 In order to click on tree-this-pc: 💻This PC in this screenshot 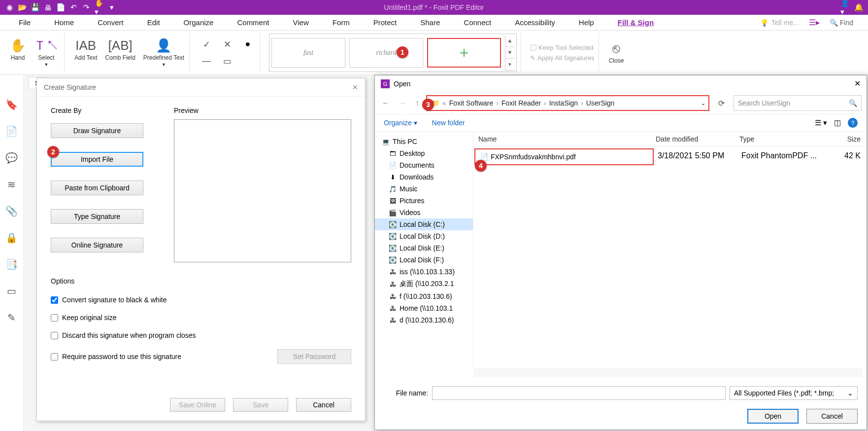, I will do `click(424, 142)`.